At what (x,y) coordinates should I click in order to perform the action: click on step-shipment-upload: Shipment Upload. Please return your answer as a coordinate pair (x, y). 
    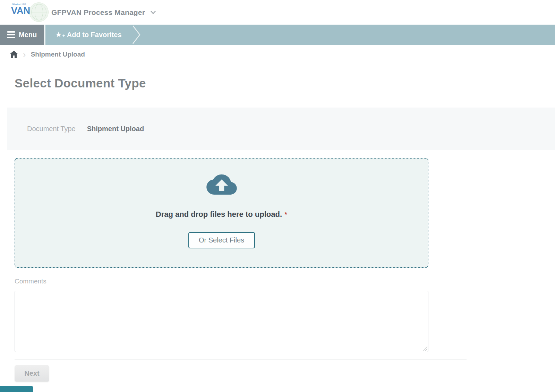
    Looking at the image, I should click on (116, 129).